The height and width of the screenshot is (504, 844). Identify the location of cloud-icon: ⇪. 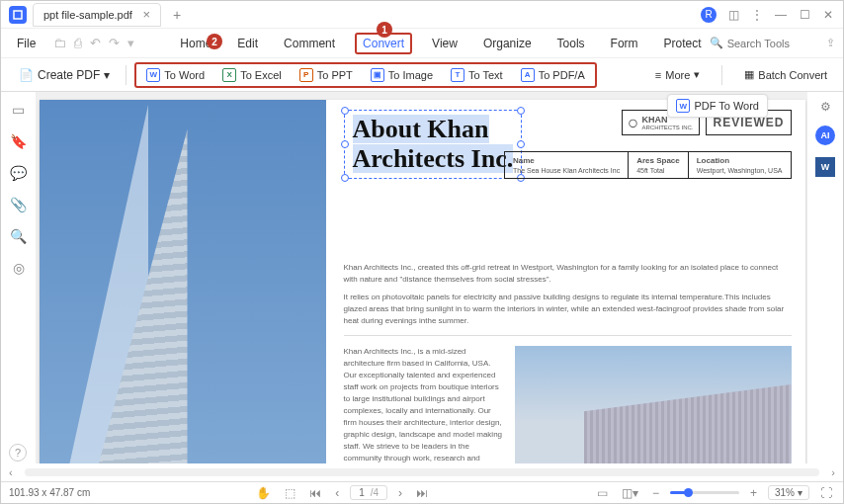
(830, 43).